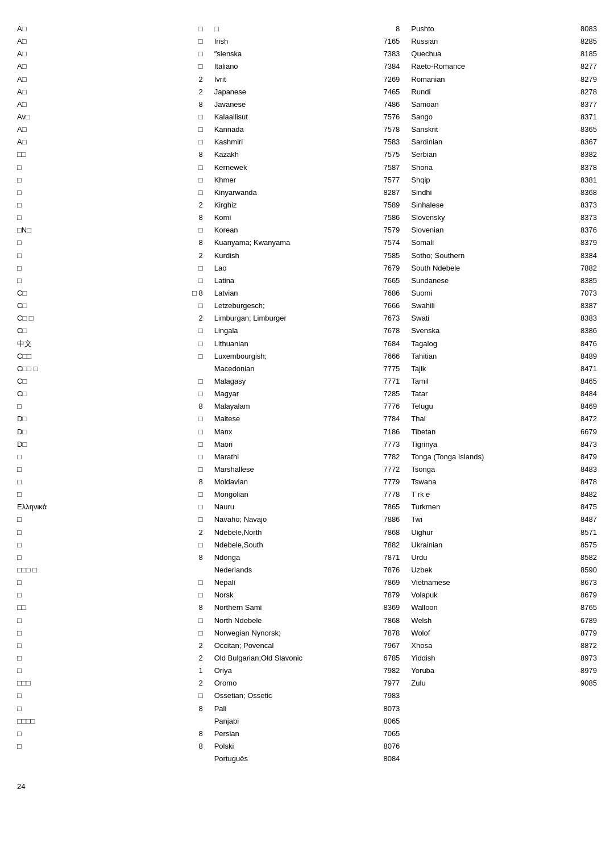 The width and height of the screenshot is (614, 868). Describe the element at coordinates (492, 457) in the screenshot. I see `lang-name: Tonga (Tonga Islands)` at that location.